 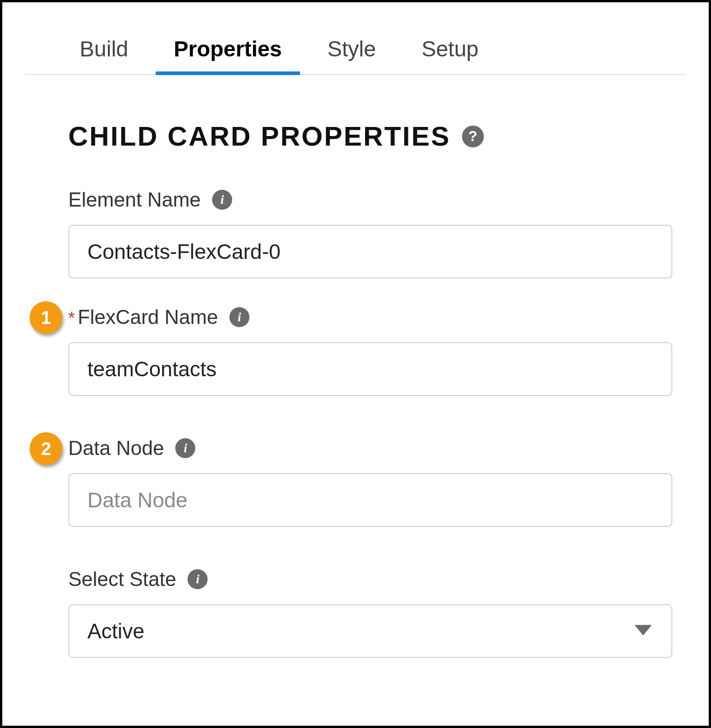 I want to click on tab-properties: Properties, so click(x=228, y=52).